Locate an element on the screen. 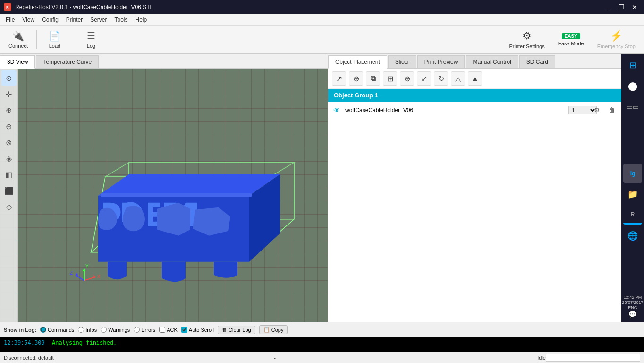  arrange-button: ⊞ is located at coordinates (390, 78).